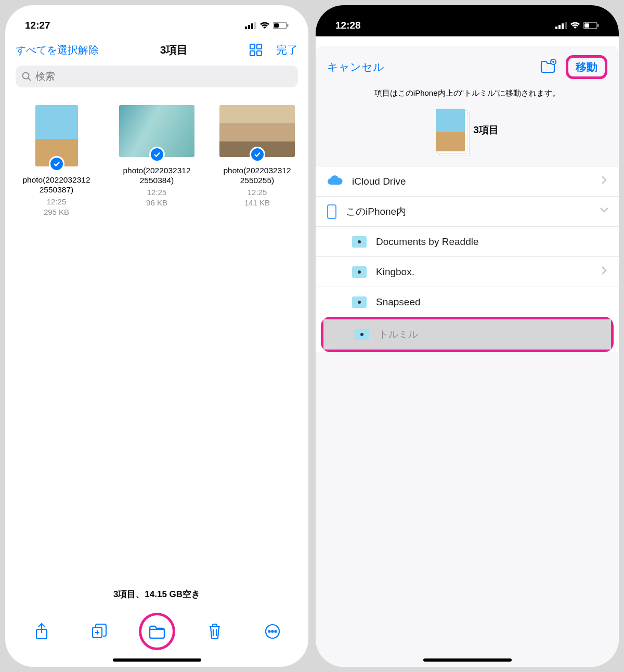  I want to click on iphone-icon, so click(332, 212).